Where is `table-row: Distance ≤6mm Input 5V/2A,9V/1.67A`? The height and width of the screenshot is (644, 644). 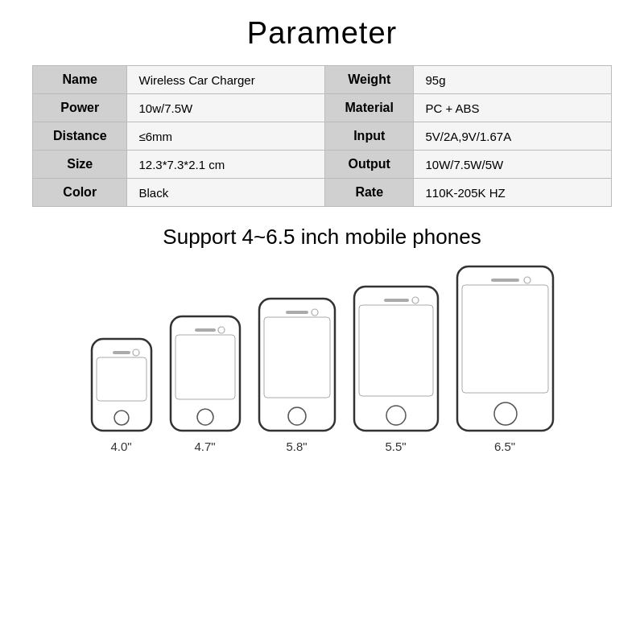 table-row: Distance ≤6mm Input 5V/2A,9V/1.67A is located at coordinates (322, 137).